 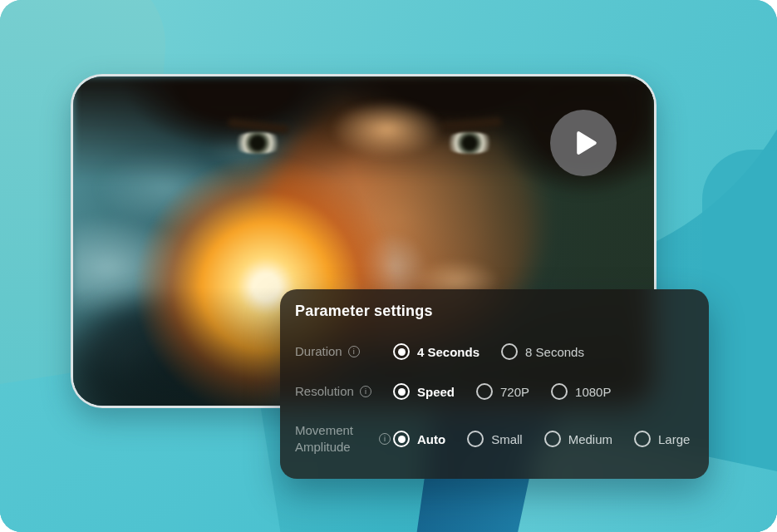 I want to click on option-auto: Auto, so click(x=419, y=439).